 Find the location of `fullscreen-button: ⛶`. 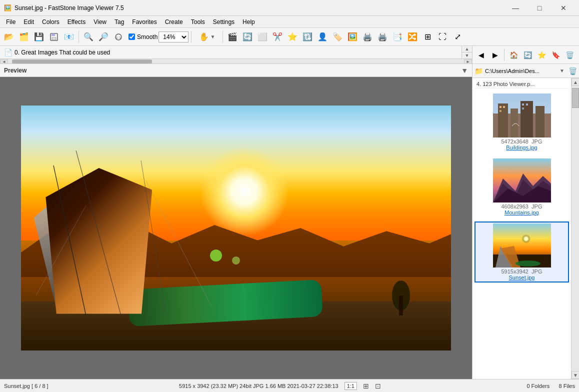

fullscreen-button: ⛶ is located at coordinates (442, 37).